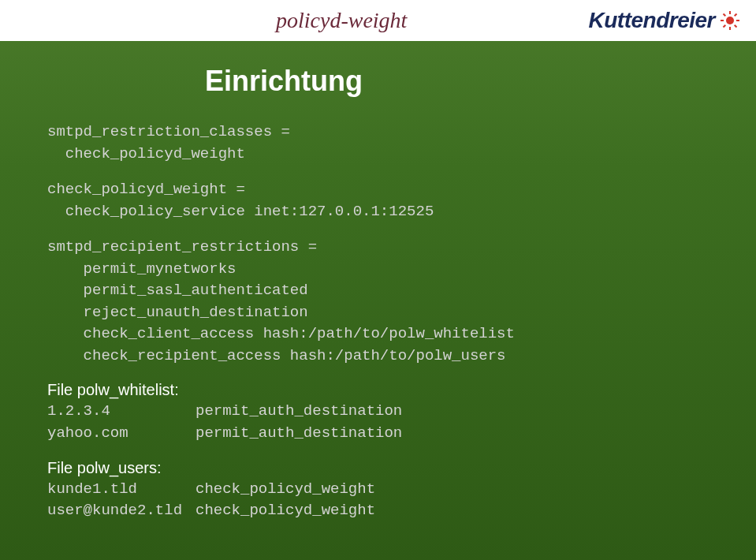 The height and width of the screenshot is (560, 756). Describe the element at coordinates (378, 390) in the screenshot. I see `file-whitelist-label: File polw_whitelist:` at that location.